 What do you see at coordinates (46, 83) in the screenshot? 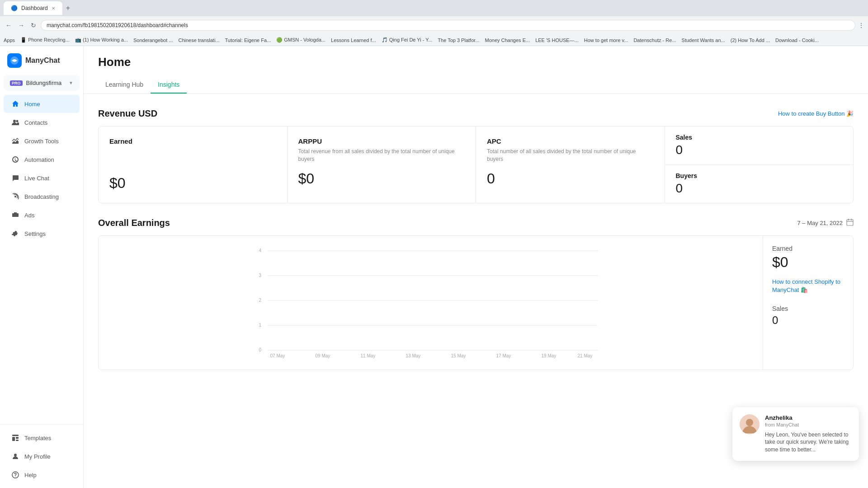
I see `account-name: Bildungsfirma` at bounding box center [46, 83].